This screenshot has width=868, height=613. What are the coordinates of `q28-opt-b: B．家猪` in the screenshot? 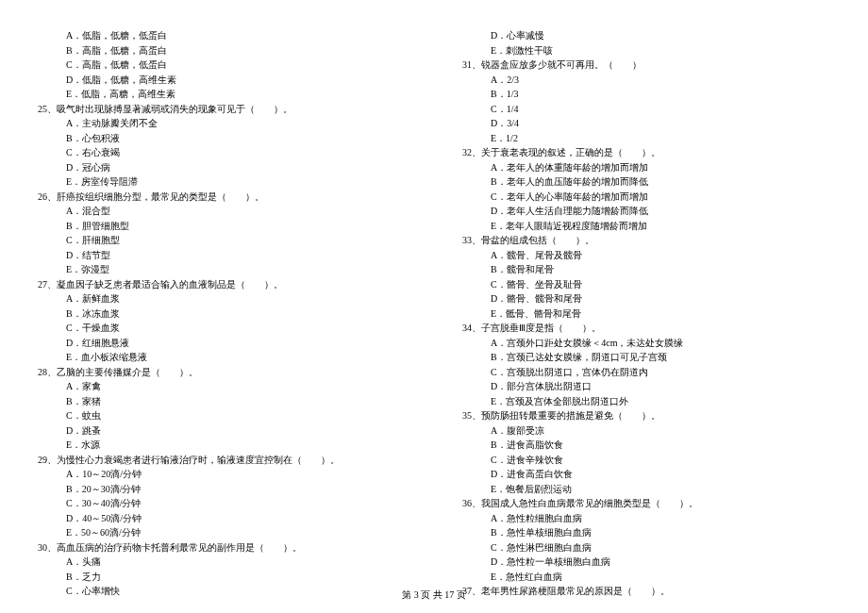 It's located at (222, 402).